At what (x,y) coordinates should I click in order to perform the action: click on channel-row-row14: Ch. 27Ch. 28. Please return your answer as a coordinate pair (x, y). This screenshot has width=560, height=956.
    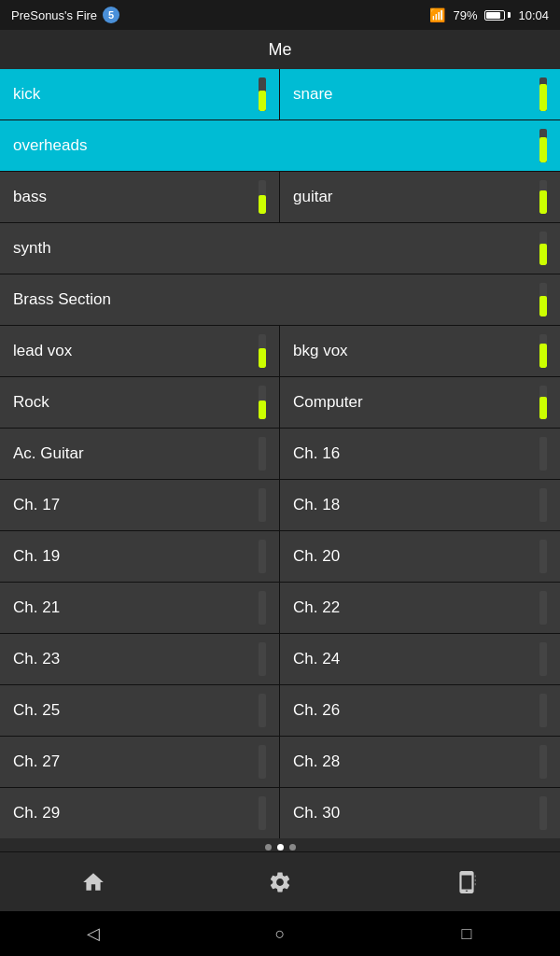
    Looking at the image, I should click on (280, 762).